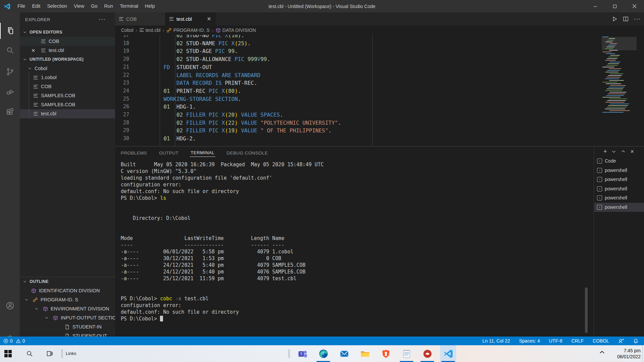 This screenshot has width=644, height=362. Describe the element at coordinates (67, 96) in the screenshot. I see `file-item-sample5.cob: SAMPLE5.COB` at that location.